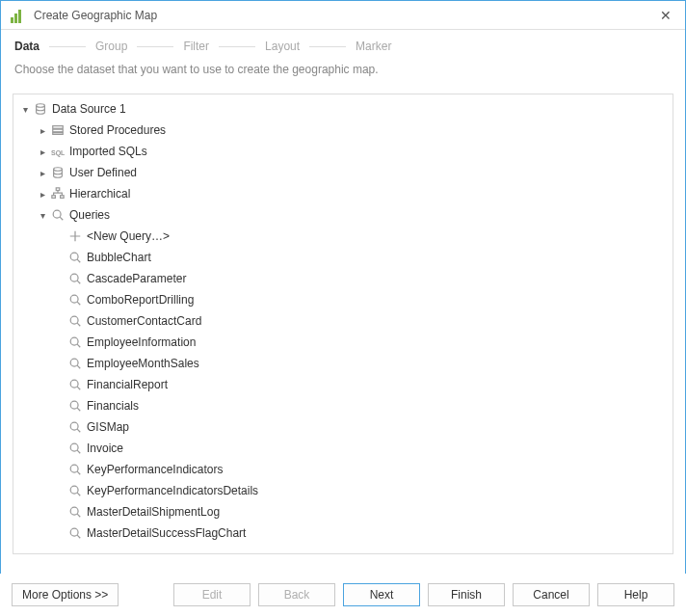  I want to click on finish-button: Finish, so click(466, 595).